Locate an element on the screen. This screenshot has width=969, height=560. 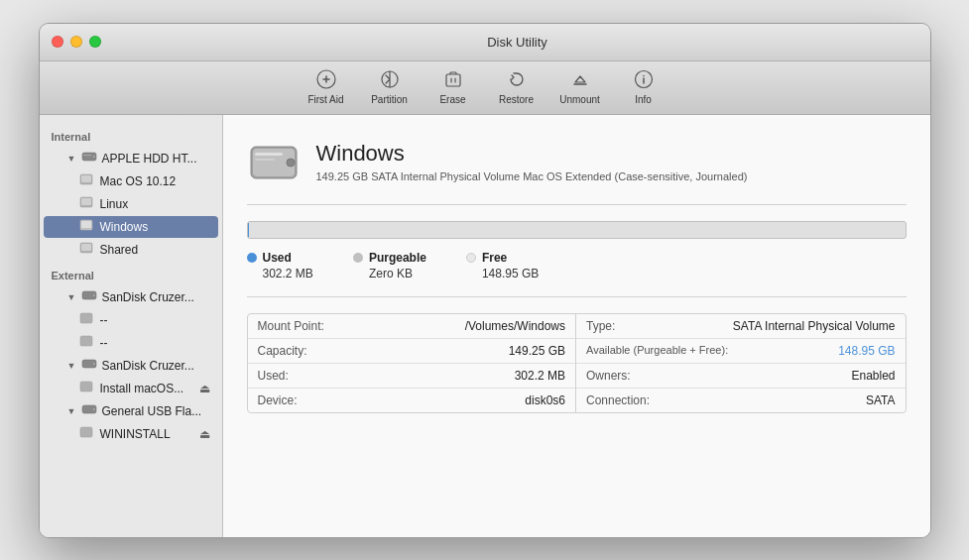
usage-section: Used 302.2 MB Purgeable Zero KB is located at coordinates (577, 260).